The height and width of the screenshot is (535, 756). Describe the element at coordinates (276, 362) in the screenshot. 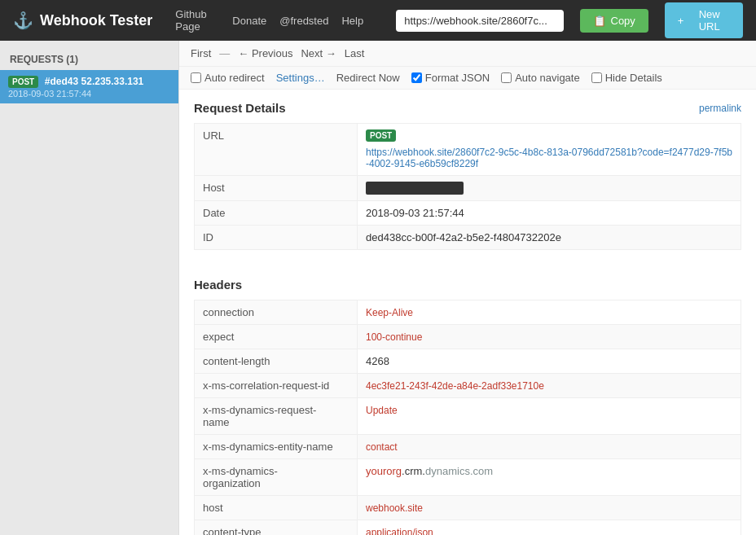

I see `header-key: content-length` at that location.